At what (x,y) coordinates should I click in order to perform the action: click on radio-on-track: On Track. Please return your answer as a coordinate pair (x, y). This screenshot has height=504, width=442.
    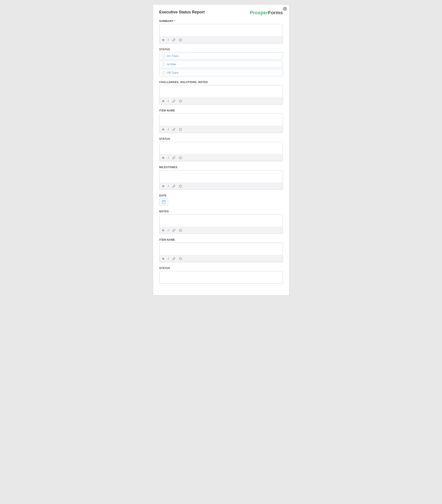
    Looking at the image, I should click on (221, 56).